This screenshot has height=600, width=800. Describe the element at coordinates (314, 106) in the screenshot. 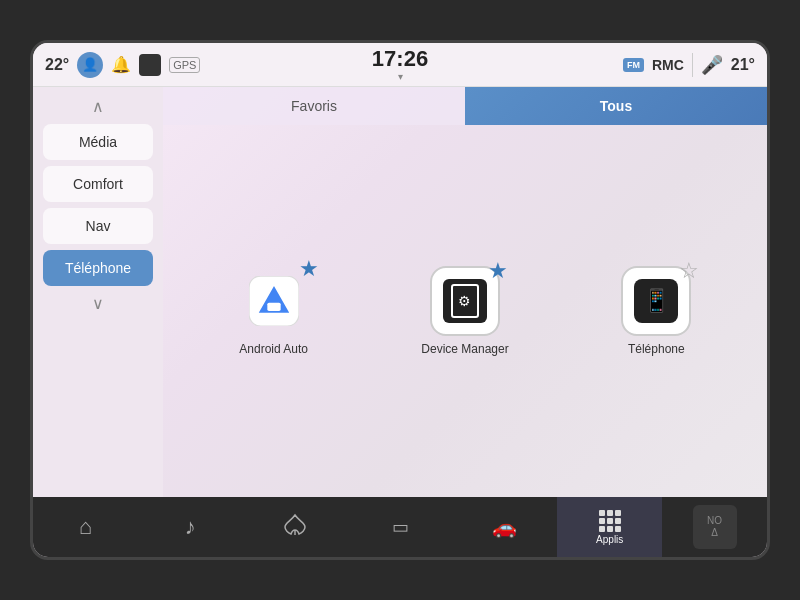

I see `tab-favoris: Favoris` at that location.